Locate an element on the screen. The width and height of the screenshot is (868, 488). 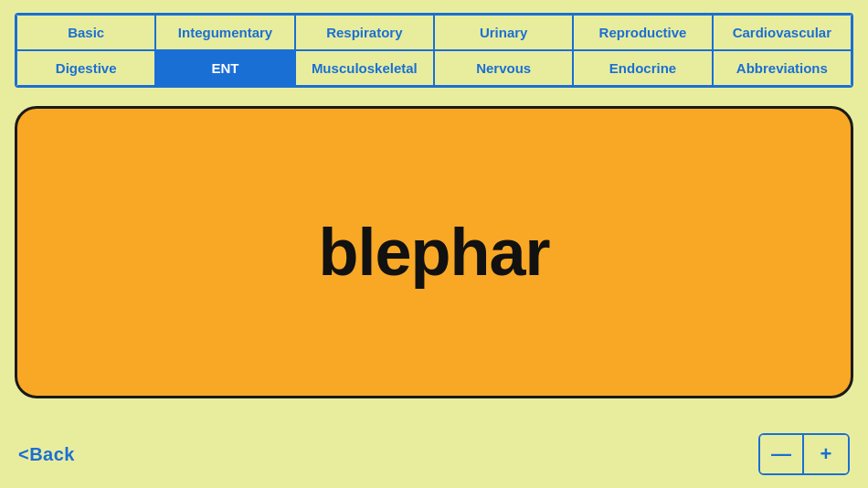
nav-urinary: Urinary is located at coordinates (503, 33).